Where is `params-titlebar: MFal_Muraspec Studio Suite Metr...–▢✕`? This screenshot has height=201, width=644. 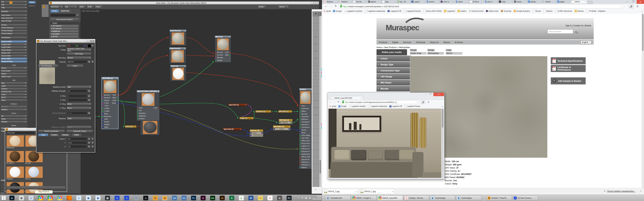
params-titlebar: MFal_Muraspec Studio Suite Metr...–▢✕ is located at coordinates (66, 41).